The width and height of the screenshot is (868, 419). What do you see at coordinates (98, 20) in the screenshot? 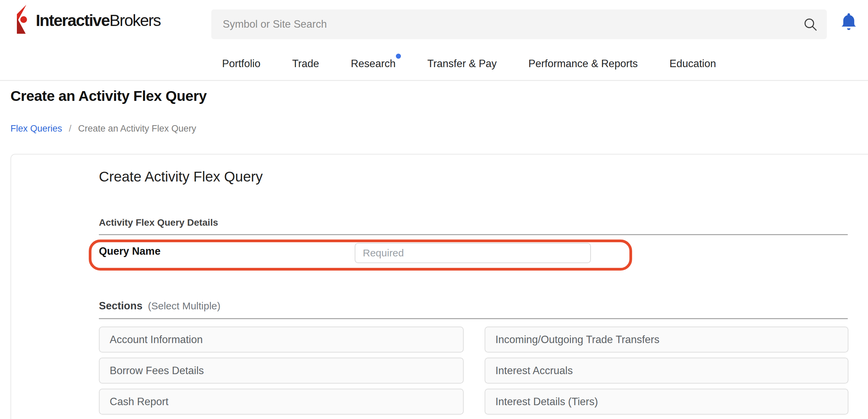
I see `brand-name: InteractiveBrokers` at bounding box center [98, 20].